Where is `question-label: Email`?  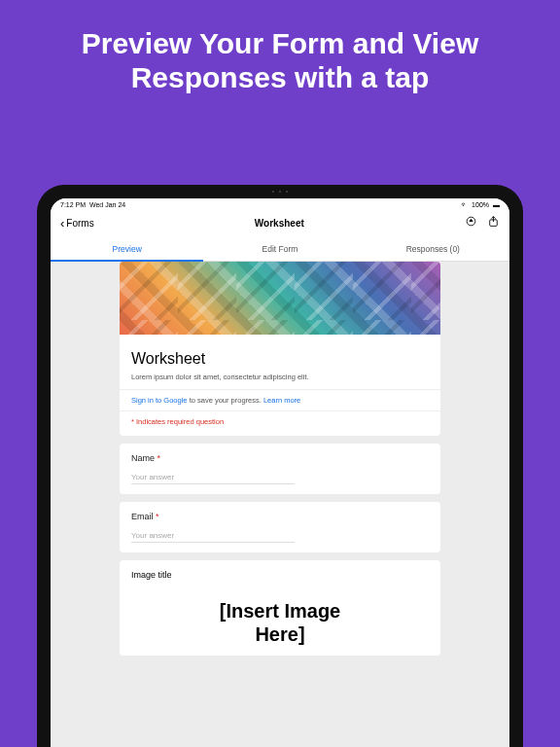 question-label: Email is located at coordinates (142, 516).